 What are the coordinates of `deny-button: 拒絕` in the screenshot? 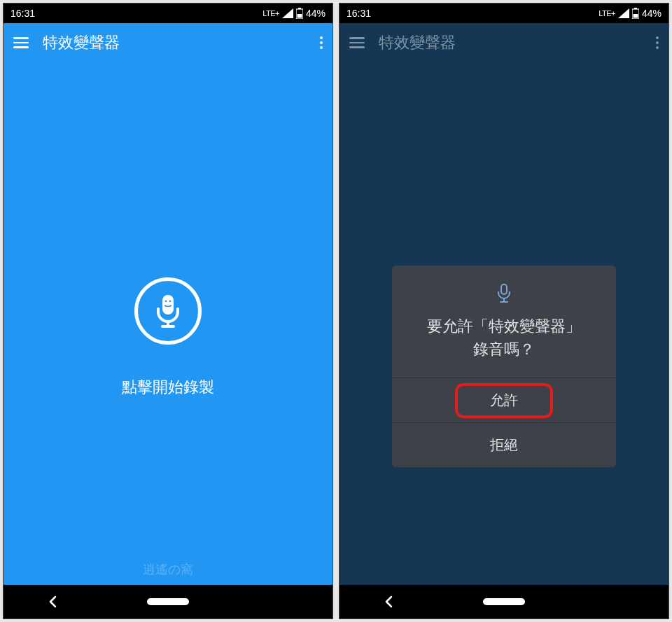 It's located at (504, 445).